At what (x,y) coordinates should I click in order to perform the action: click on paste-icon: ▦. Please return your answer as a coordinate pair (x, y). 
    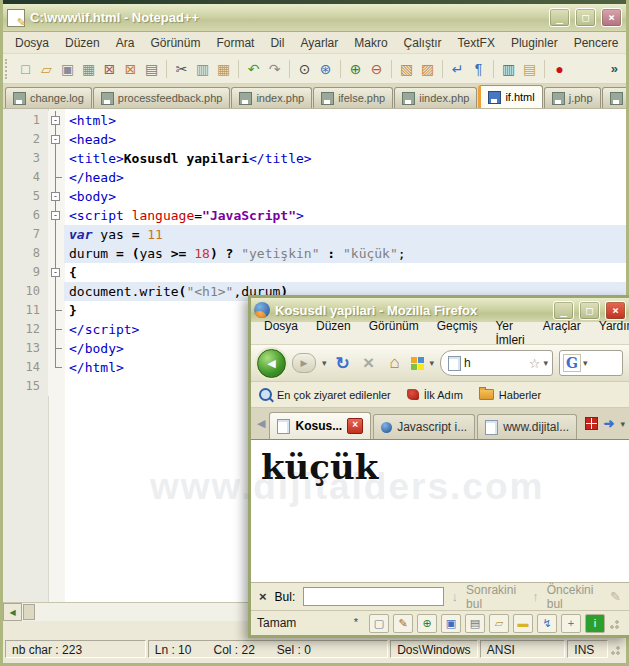
    Looking at the image, I should click on (224, 68).